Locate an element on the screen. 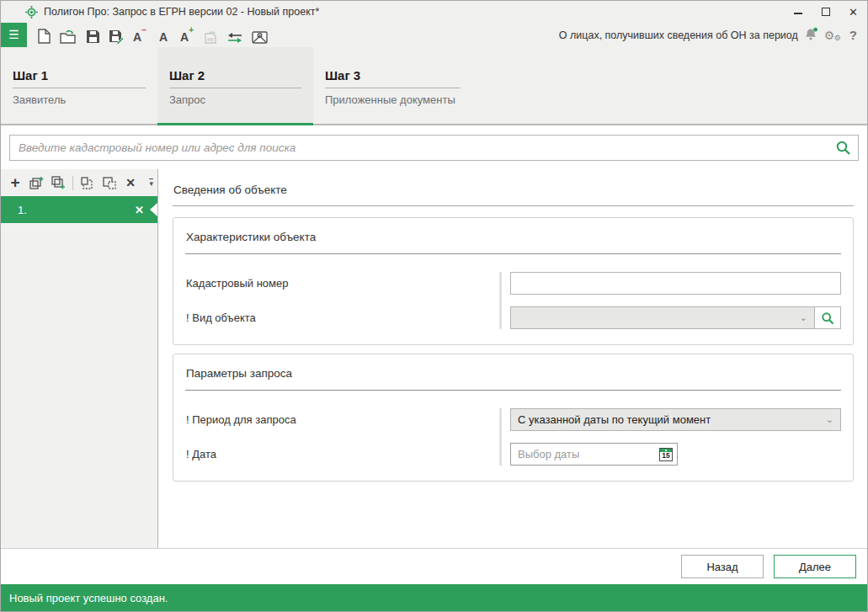  calendar-day: 15 is located at coordinates (665, 456).